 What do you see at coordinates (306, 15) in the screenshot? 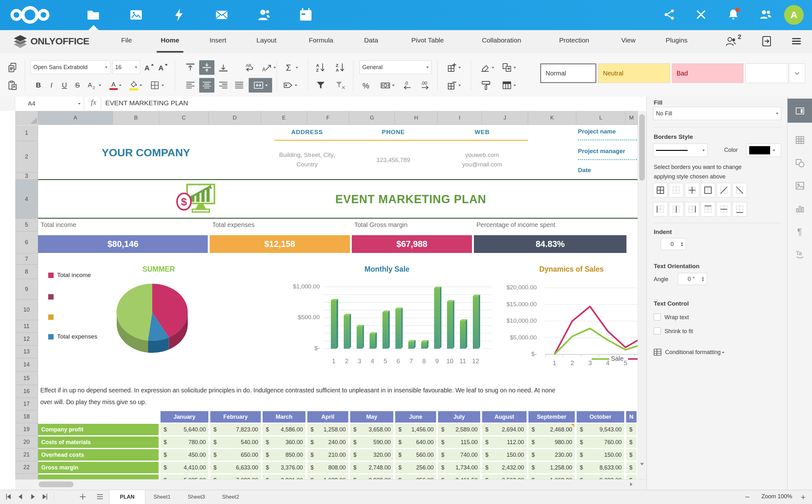
I see `app-icon-calendar` at bounding box center [306, 15].